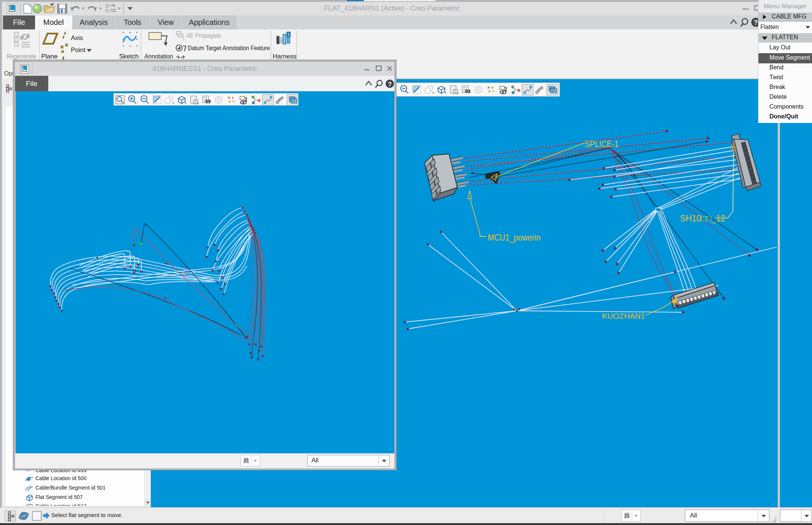 This screenshot has width=812, height=525. I want to click on svg-text: Axis, so click(77, 38).